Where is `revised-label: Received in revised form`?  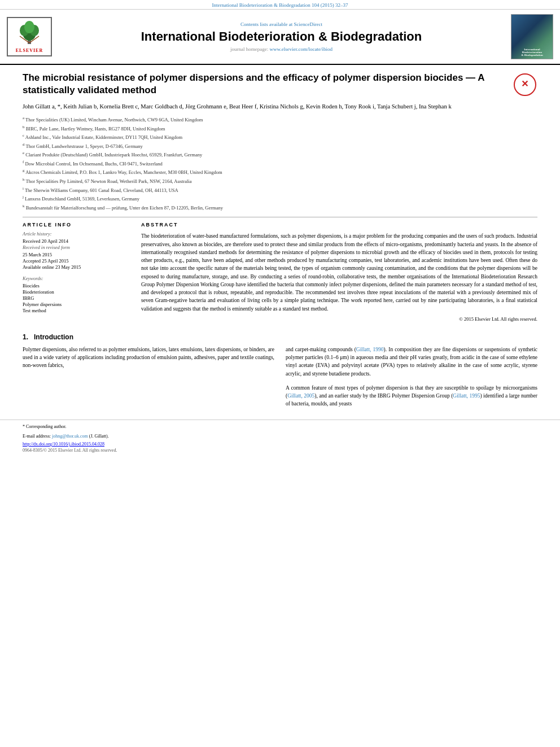
revised-label: Received in revised form is located at coordinates (76, 247).